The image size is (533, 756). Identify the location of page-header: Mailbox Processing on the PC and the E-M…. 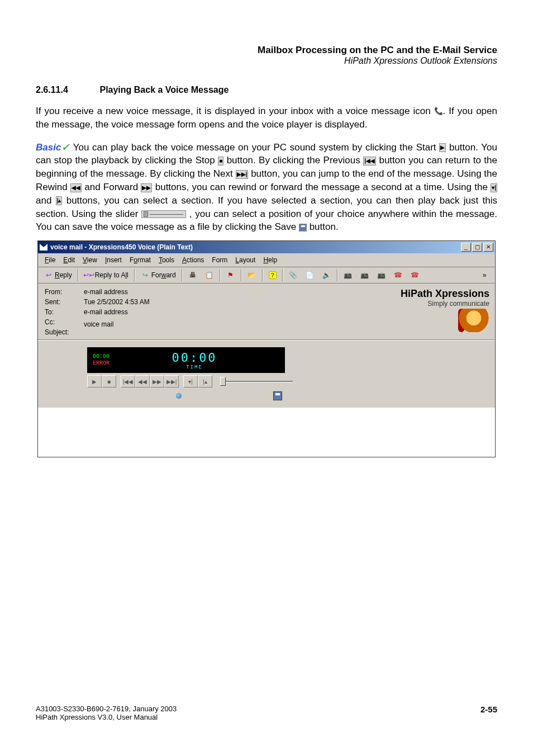
(266, 55).